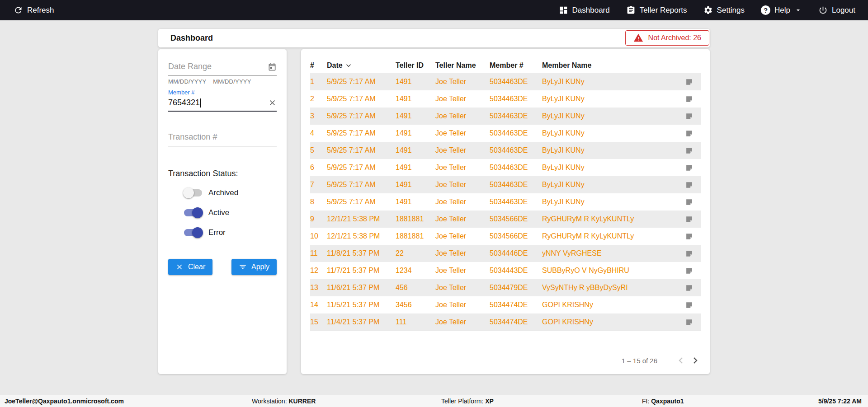 The image size is (868, 407). Describe the element at coordinates (222, 69) in the screenshot. I see `date-range-field: Date Range` at that location.